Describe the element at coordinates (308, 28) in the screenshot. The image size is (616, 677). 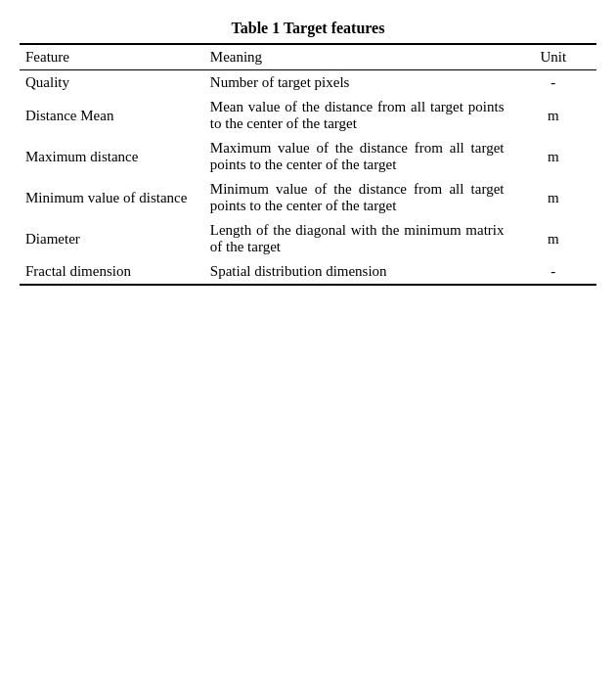
I see `table-title: Table 1 Target features` at that location.